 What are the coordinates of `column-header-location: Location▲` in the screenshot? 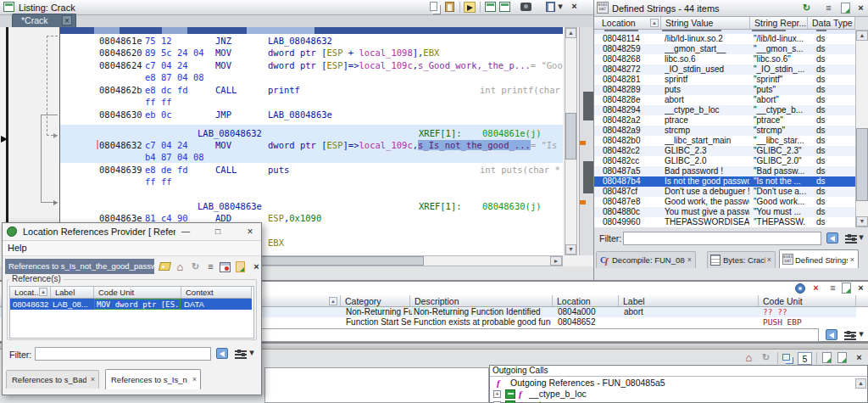 It's located at (629, 23).